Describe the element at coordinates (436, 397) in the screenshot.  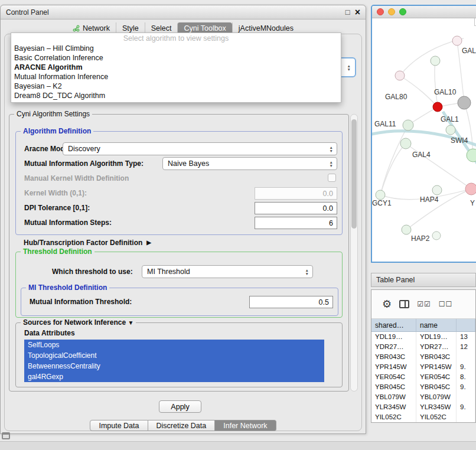
I see `cell: YBL079W` at that location.